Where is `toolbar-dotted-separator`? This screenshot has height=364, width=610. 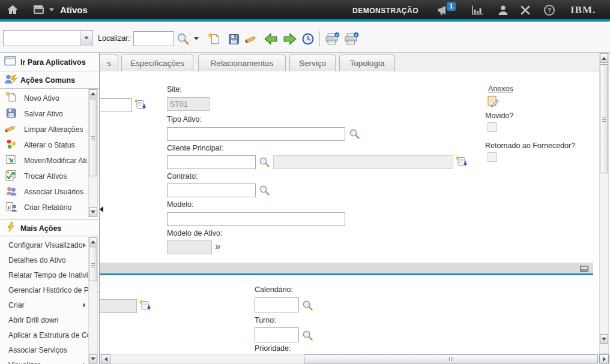
toolbar-dotted-separator is located at coordinates (190, 39).